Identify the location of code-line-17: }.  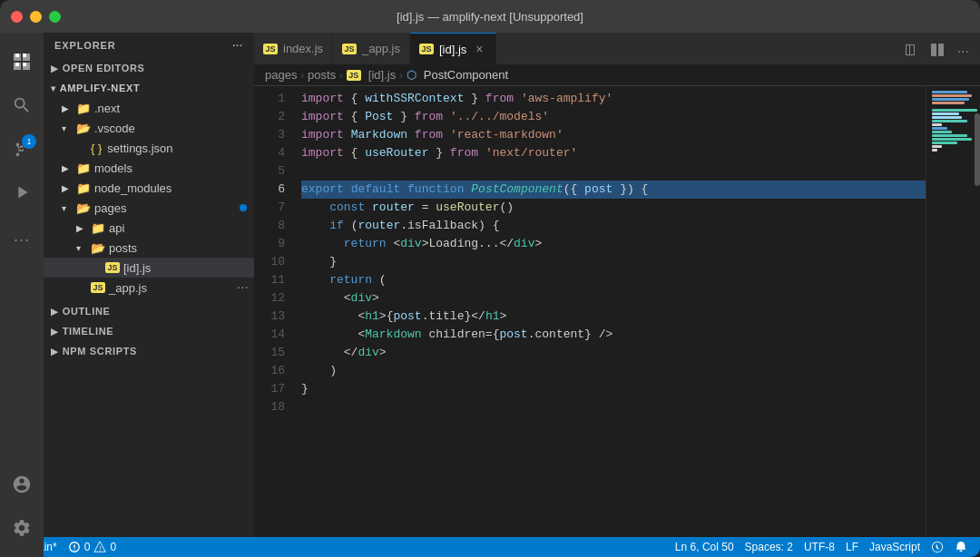
(613, 389).